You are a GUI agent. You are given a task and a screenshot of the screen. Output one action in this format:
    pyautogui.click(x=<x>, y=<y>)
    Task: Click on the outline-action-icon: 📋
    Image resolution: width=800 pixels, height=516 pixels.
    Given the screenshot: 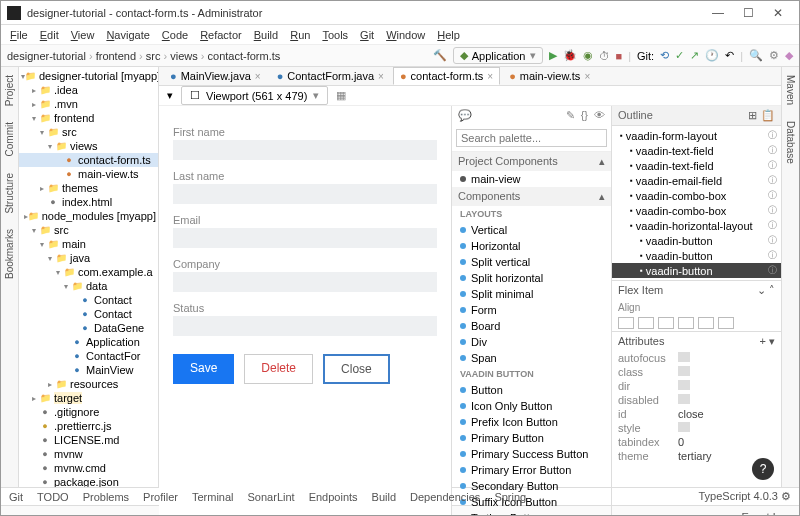 What is the action you would take?
    pyautogui.click(x=768, y=116)
    